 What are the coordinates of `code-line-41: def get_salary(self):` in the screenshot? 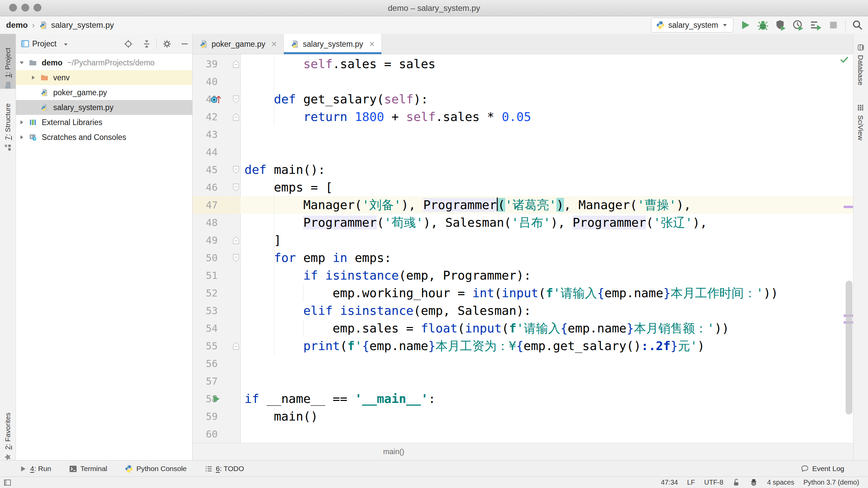 It's located at (336, 99).